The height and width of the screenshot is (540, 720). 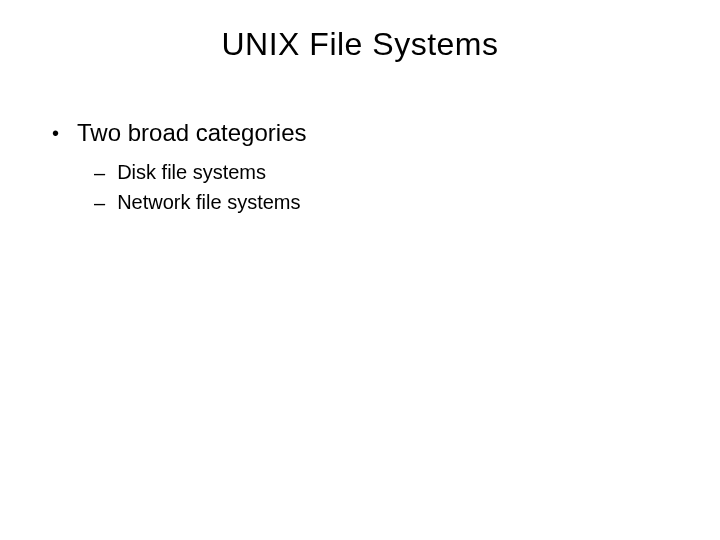 I want to click on bullet-text: Two broad categories, so click(x=192, y=133).